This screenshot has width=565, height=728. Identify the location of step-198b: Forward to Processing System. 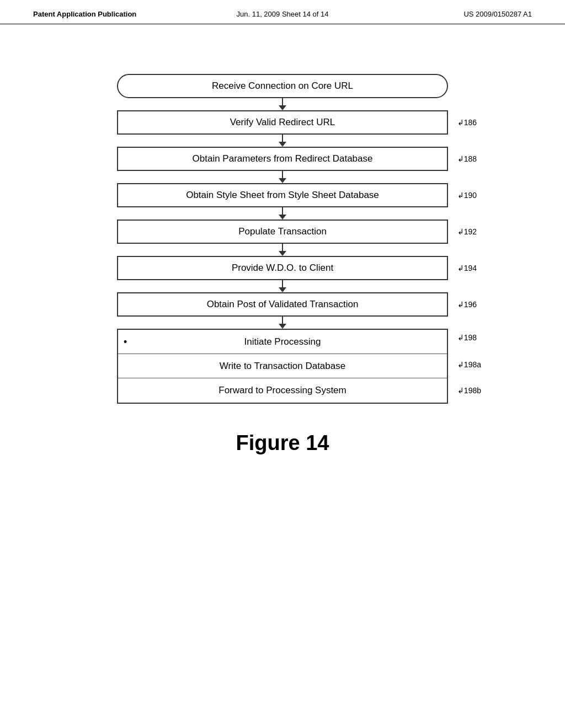
(282, 390).